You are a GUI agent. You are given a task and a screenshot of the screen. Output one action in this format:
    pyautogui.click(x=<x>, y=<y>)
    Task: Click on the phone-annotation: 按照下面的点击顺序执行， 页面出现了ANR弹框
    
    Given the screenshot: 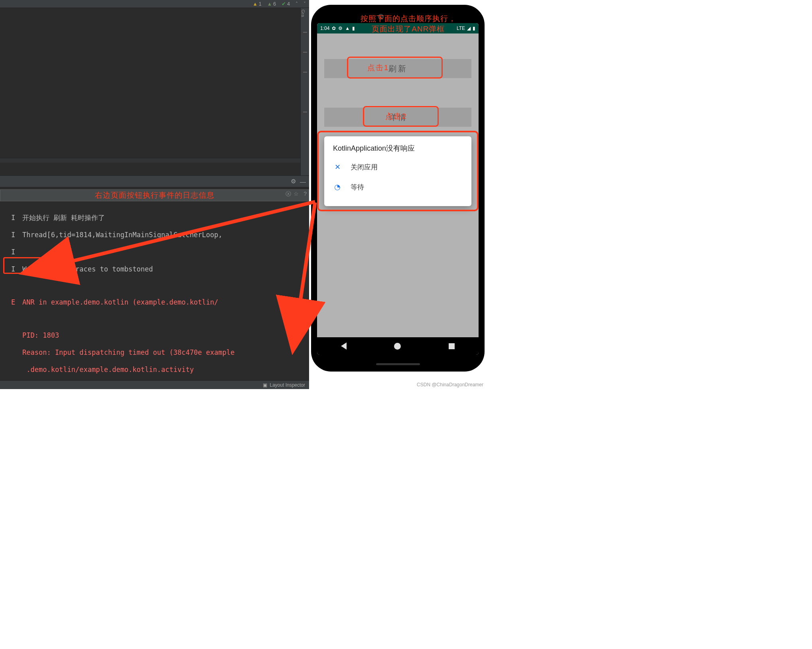 What is the action you would take?
    pyautogui.click(x=408, y=24)
    